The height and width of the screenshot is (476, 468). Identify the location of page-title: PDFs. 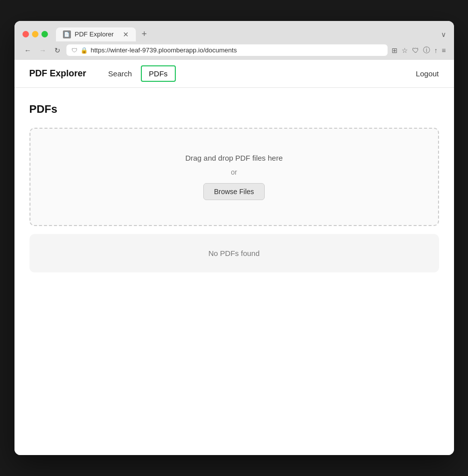
(234, 109).